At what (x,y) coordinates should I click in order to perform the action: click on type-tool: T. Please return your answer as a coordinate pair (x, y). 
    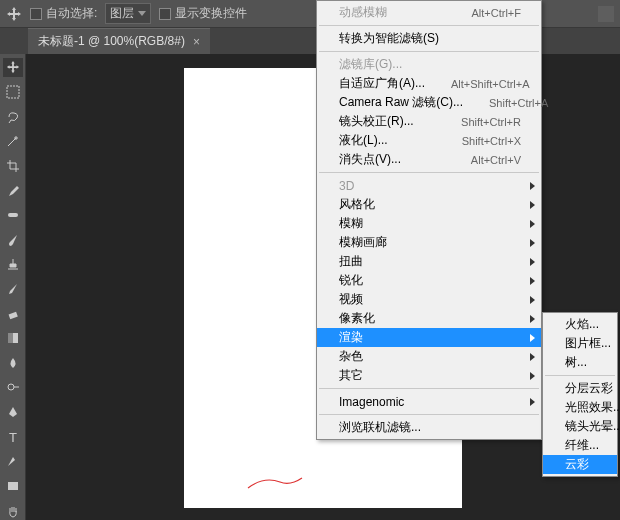
    Looking at the image, I should click on (13, 436).